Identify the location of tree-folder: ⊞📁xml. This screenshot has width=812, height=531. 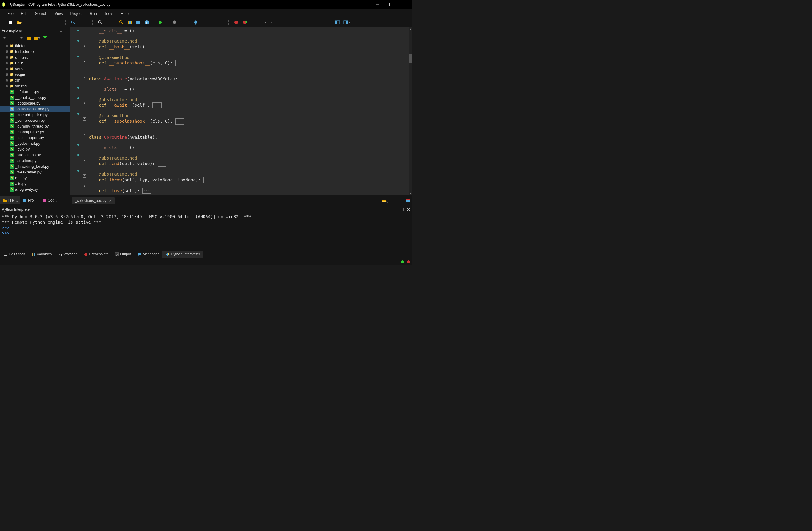
(35, 80).